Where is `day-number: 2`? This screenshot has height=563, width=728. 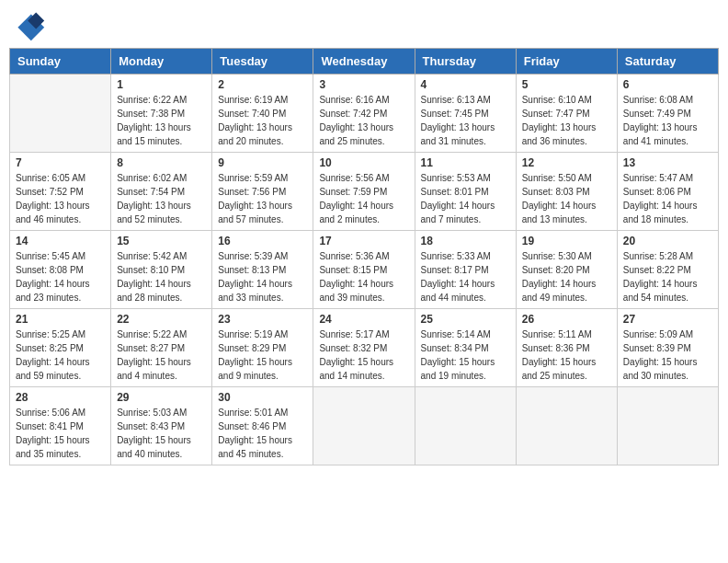
day-number: 2 is located at coordinates (263, 85).